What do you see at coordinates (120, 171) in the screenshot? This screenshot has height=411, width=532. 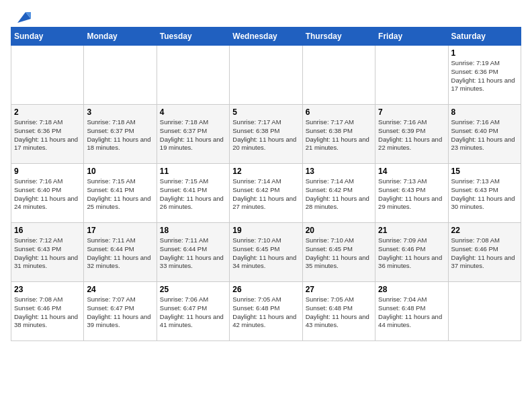 I see `day-number: 10` at bounding box center [120, 171].